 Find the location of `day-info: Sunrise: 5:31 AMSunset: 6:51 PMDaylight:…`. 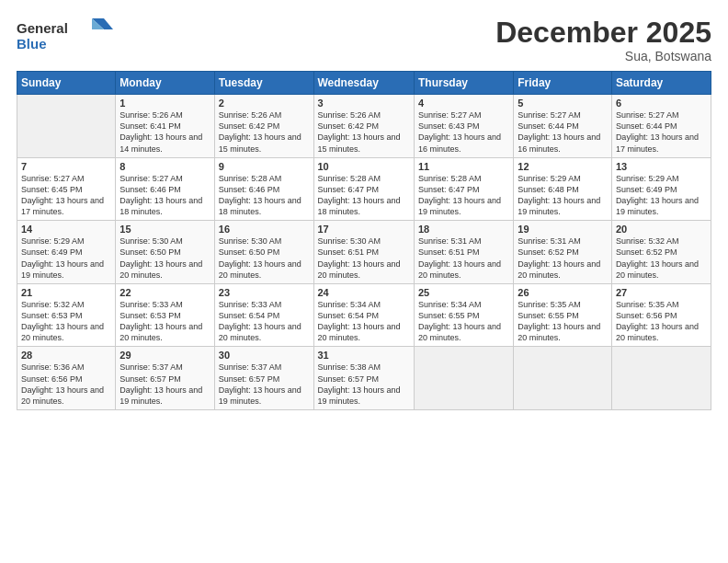

day-info: Sunrise: 5:31 AMSunset: 6:51 PMDaylight:… is located at coordinates (463, 258).